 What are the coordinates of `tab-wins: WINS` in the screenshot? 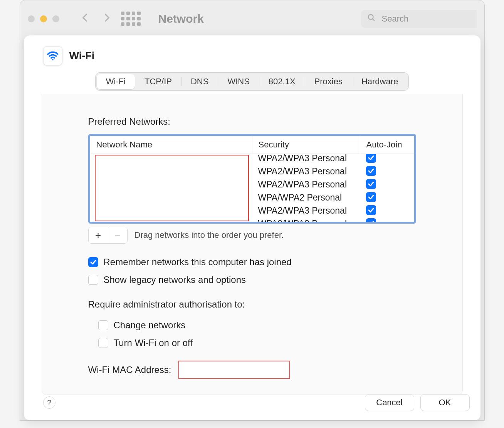 It's located at (238, 82).